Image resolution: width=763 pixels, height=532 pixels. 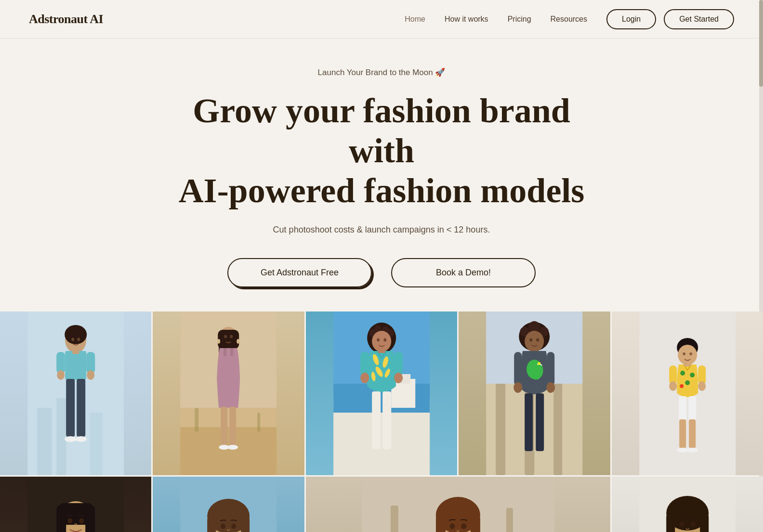 I want to click on nav-buttons: Login Get Started, so click(x=671, y=19).